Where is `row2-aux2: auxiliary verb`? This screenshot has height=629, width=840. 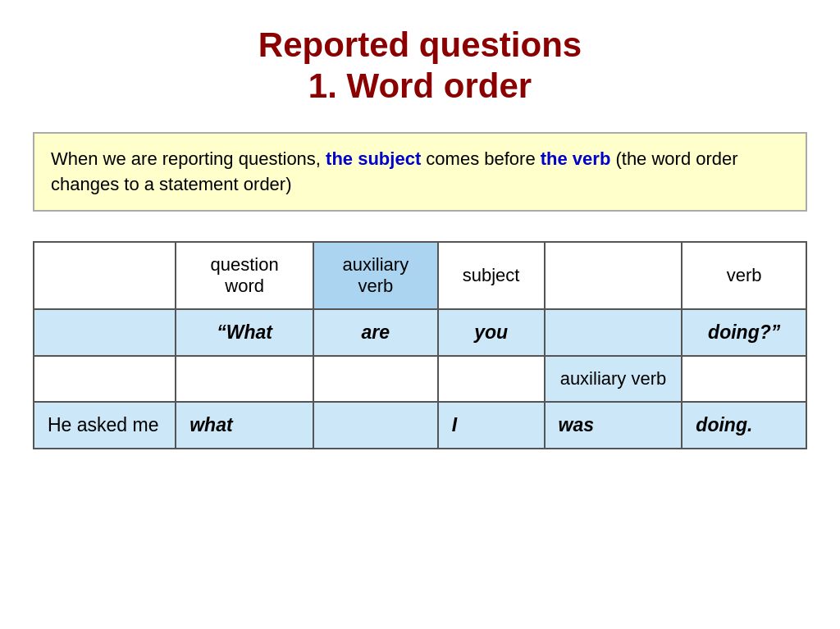
row2-aux2: auxiliary verb is located at coordinates (614, 379).